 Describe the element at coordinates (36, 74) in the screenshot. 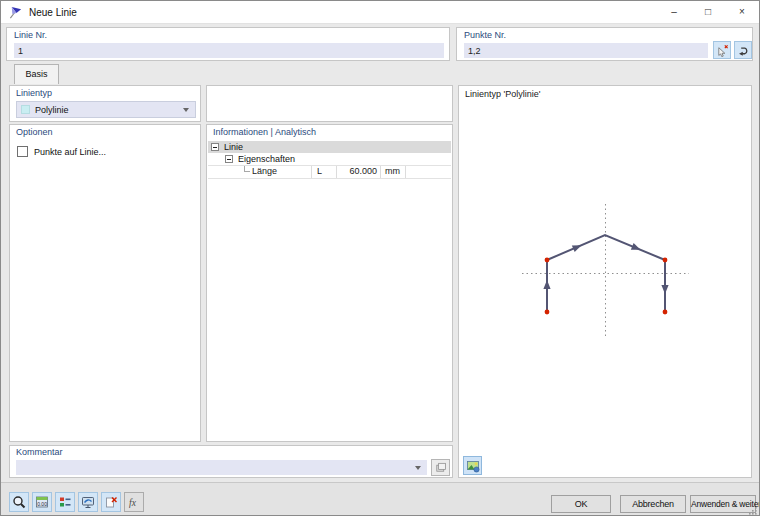

I see `tab-basis: Basis` at that location.